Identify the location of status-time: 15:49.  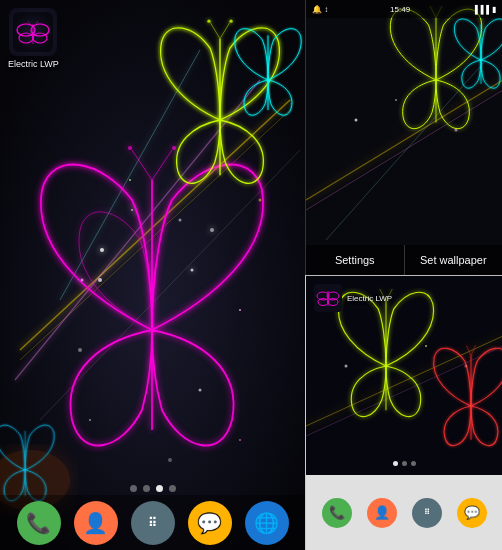
(400, 10).